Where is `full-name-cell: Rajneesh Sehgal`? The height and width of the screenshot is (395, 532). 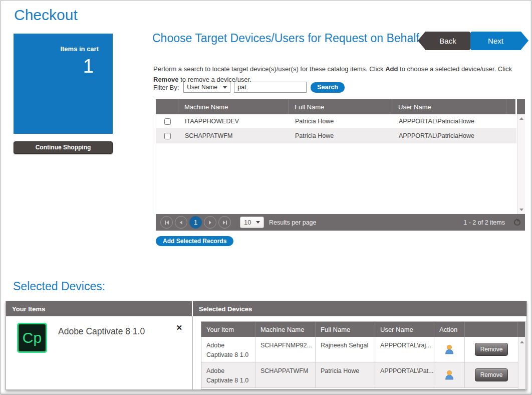
full-name-cell: Rajneesh Sehgal is located at coordinates (346, 349).